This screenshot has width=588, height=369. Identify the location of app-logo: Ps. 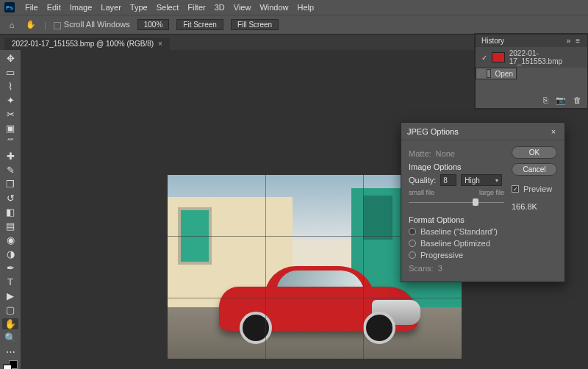
(10, 7).